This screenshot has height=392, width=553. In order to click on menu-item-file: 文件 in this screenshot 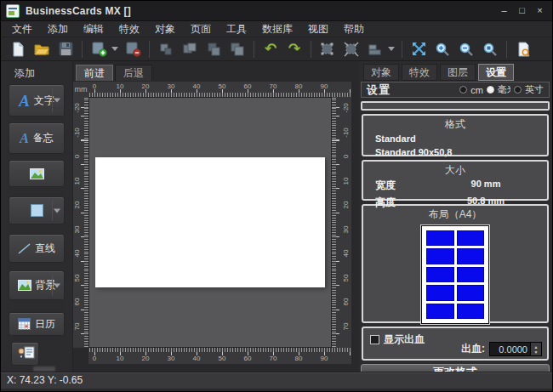, I will do `click(22, 29)`.